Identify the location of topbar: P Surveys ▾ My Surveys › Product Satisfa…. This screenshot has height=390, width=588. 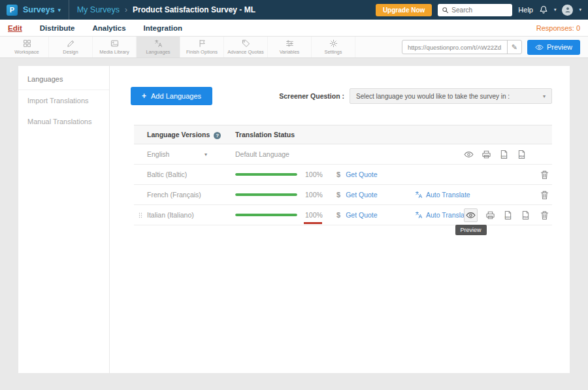
(294, 10).